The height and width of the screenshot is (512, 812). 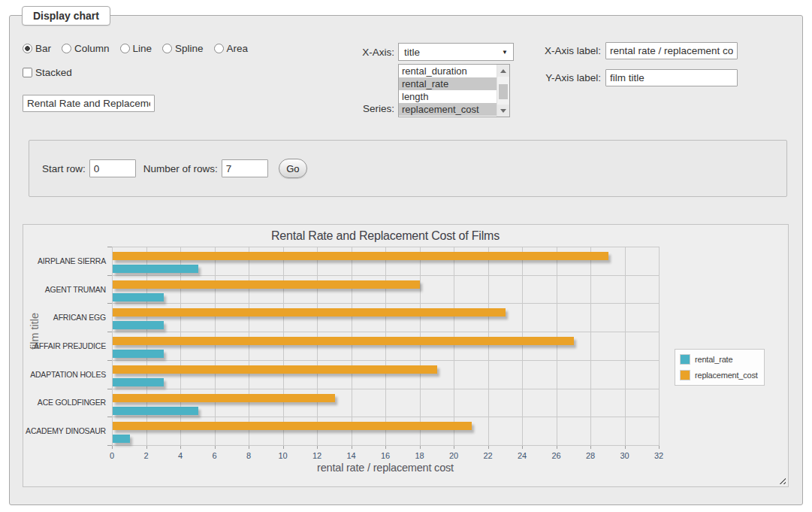 I want to click on bar-radio, so click(x=27, y=48).